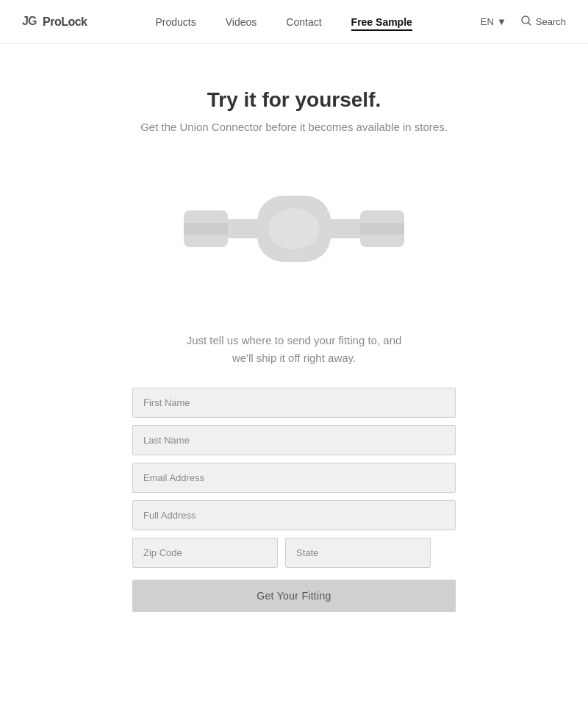 This screenshot has height=701, width=588. Describe the element at coordinates (176, 22) in the screenshot. I see `nav-link-products: Products` at that location.